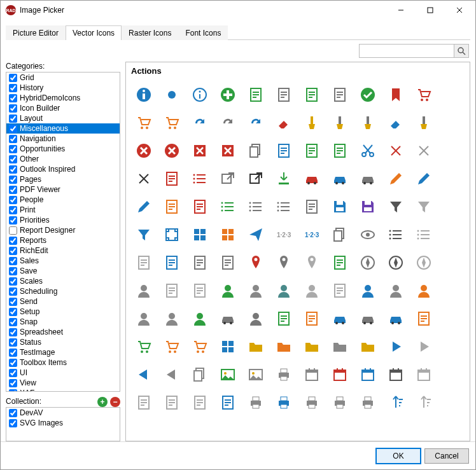 This screenshot has height=470, width=476. Describe the element at coordinates (340, 151) in the screenshot. I see `tag-white-green` at that location.